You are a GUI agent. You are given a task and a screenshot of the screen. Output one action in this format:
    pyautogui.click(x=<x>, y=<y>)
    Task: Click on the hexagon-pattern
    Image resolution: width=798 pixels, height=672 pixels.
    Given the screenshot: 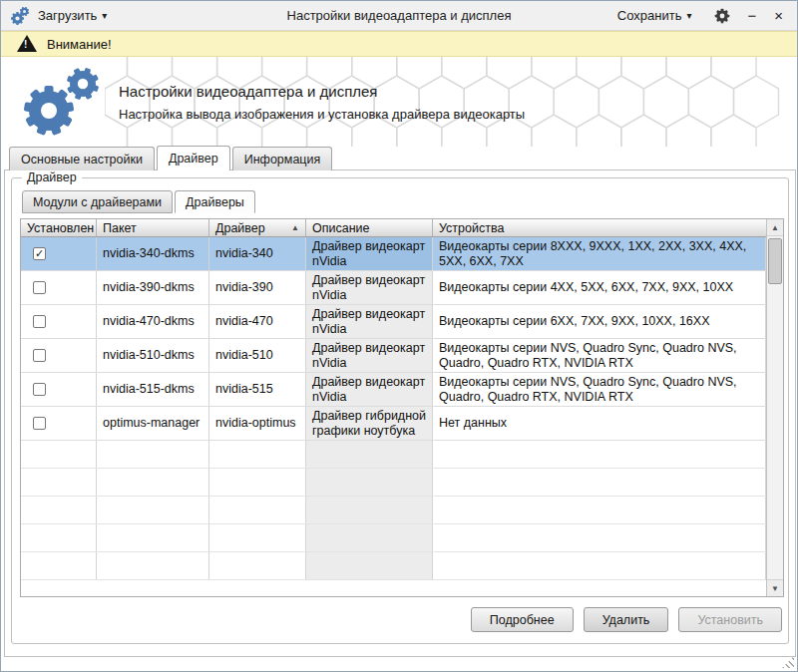 What is the action you would take?
    pyautogui.click(x=449, y=102)
    